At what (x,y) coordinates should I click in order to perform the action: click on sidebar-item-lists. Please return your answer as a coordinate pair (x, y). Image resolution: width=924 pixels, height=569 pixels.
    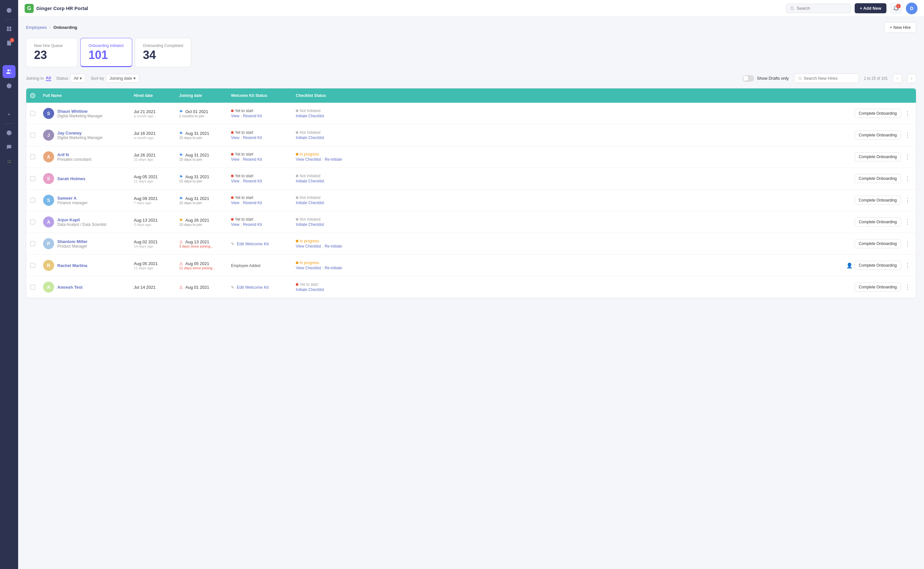
    Looking at the image, I should click on (9, 57).